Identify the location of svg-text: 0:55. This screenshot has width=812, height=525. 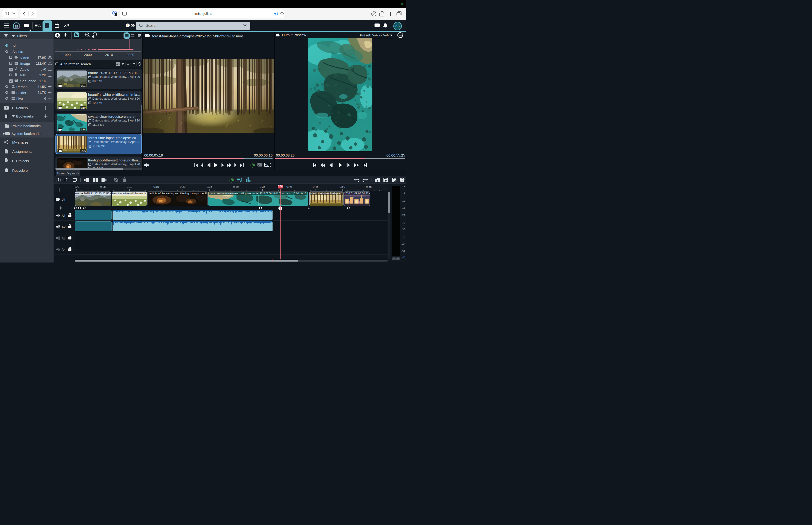
(369, 187).